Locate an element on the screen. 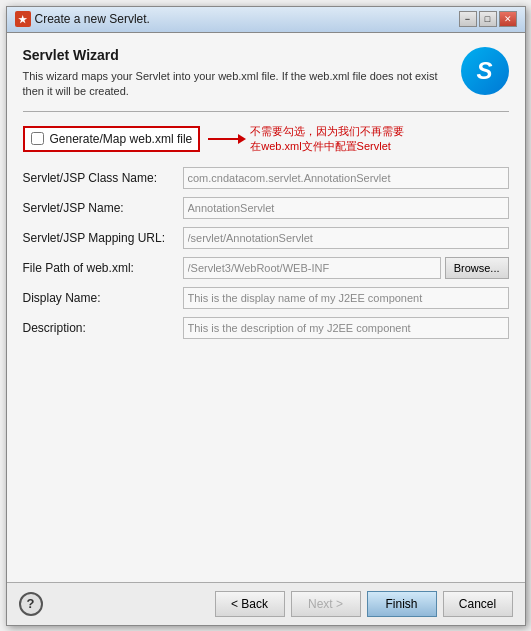 The width and height of the screenshot is (531, 631). checkbox-row: Generate/Map web.xml file 不需要勾选，因为我们不再需要… is located at coordinates (266, 138).